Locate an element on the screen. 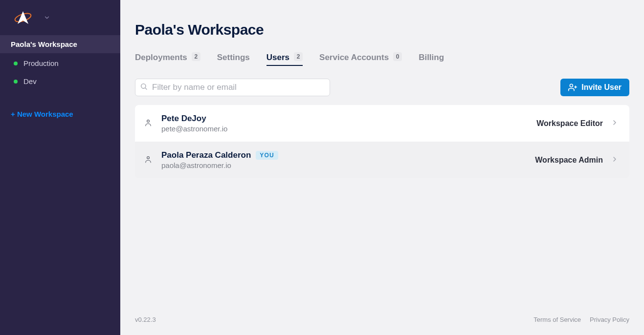 This screenshot has width=644, height=335. tab-deployments: Deployments 2 is located at coordinates (168, 60).